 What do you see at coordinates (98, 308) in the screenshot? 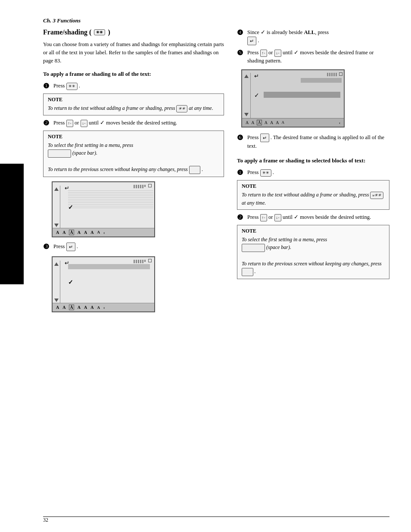
I see `lcd2-char-A7: A` at bounding box center [98, 308].